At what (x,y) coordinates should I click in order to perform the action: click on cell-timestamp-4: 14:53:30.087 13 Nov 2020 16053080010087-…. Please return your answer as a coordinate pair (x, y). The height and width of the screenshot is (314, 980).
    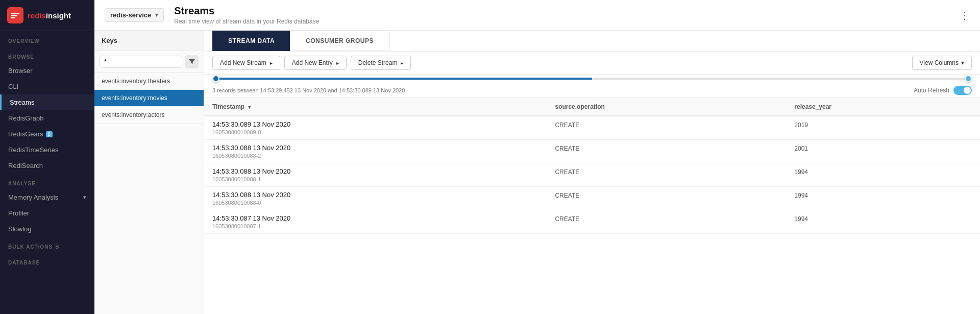
    Looking at the image, I should click on (376, 222).